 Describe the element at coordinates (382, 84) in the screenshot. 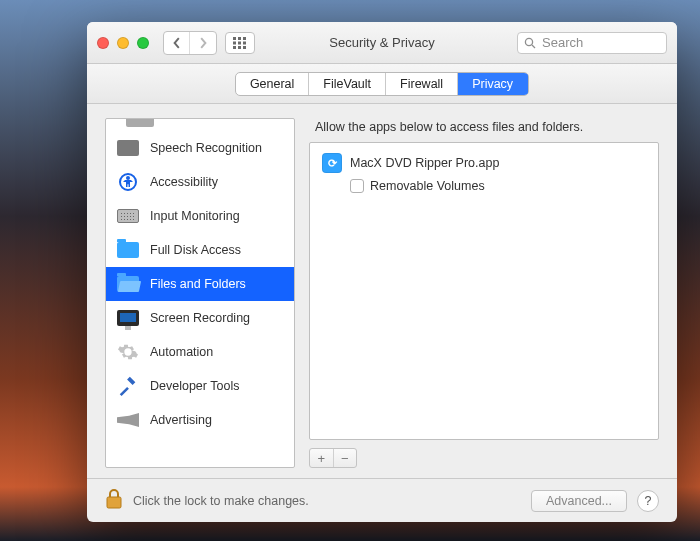

I see `tab-bar: General FileVault Firewall Privacy` at that location.